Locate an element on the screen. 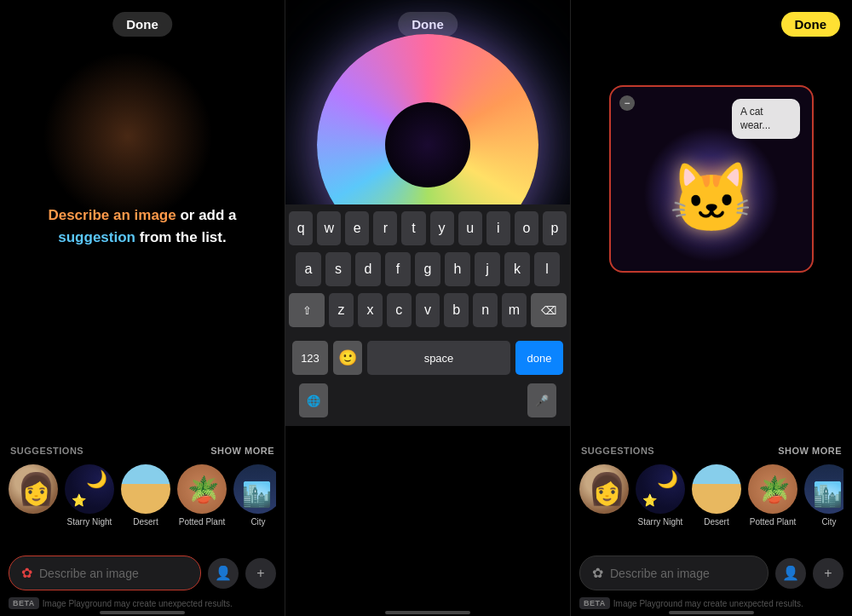 This screenshot has height=616, width=852. person-button-left: 👤 is located at coordinates (223, 573).